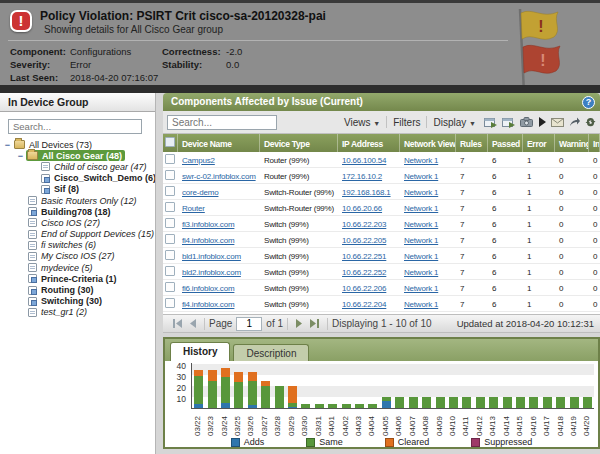  What do you see at coordinates (490, 122) in the screenshot?
I see `export-table-icon` at bounding box center [490, 122].